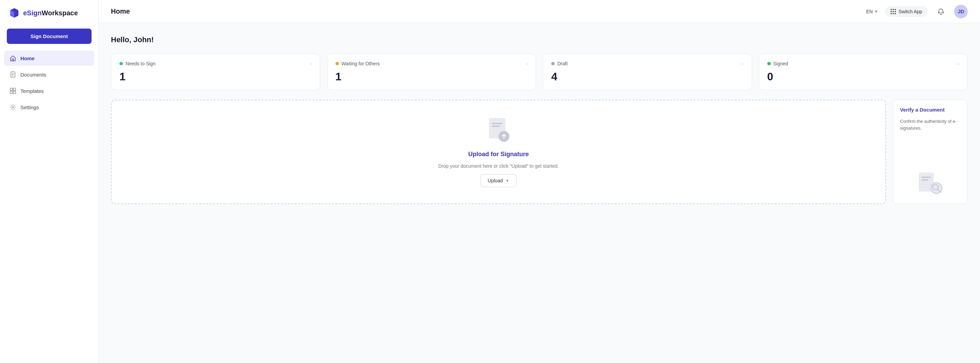 This screenshot has height=363, width=980. Describe the element at coordinates (33, 75) in the screenshot. I see `sidebar-item-documents-label: Documents` at that location.